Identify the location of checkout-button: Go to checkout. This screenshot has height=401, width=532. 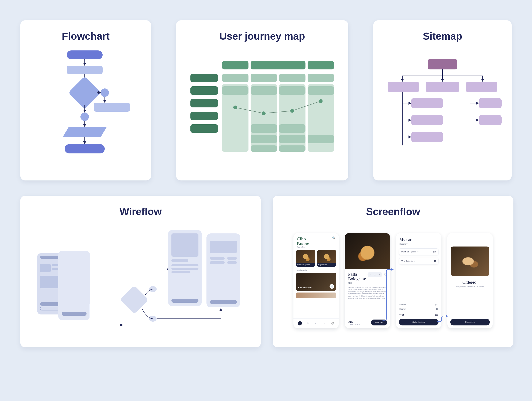
(419, 322).